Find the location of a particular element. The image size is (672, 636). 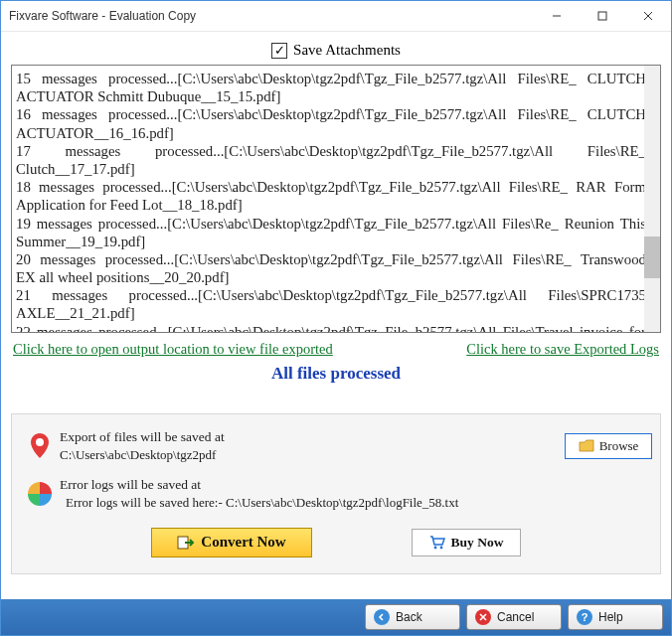

back-label: Back is located at coordinates (410, 617).